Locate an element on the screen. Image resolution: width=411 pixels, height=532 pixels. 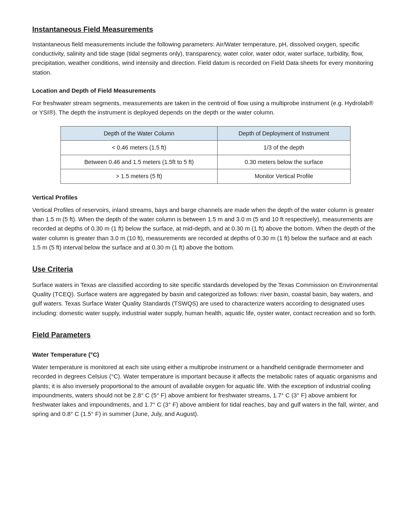
table-header-col1: Depth of the Water Column is located at coordinates (139, 133).